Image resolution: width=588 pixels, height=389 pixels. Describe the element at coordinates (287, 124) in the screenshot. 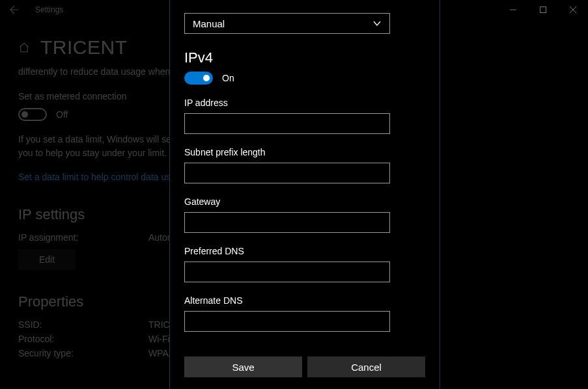

I see `ip-address-input` at that location.